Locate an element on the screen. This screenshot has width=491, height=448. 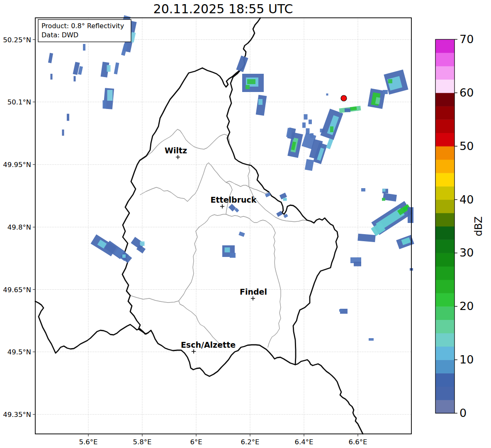
x-tick-label: 6.6°E is located at coordinates (358, 442).